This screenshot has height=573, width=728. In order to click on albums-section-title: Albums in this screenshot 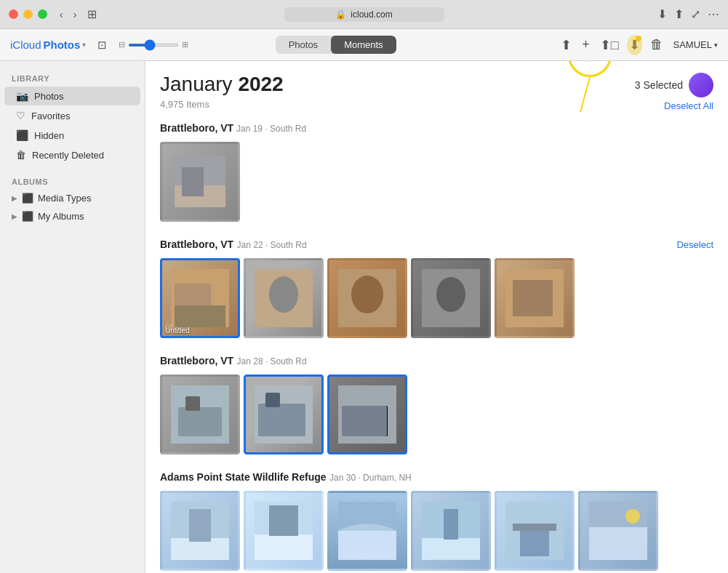, I will do `click(73, 180)`.